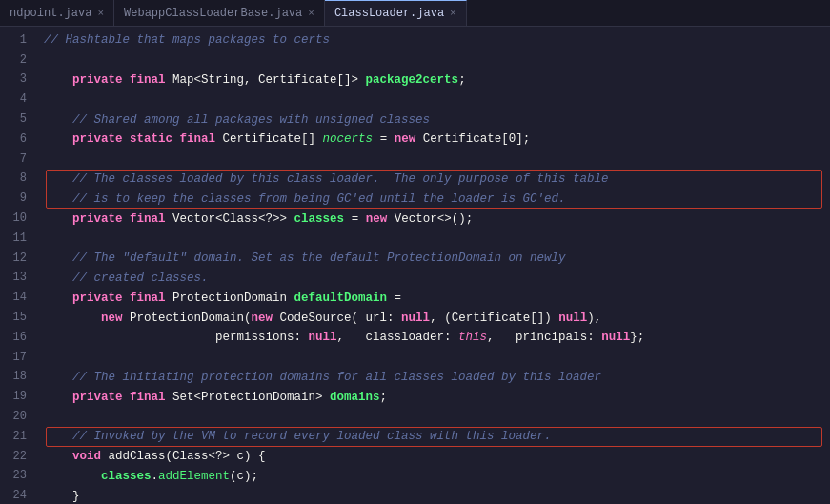 The width and height of the screenshot is (830, 504). What do you see at coordinates (62, 495) in the screenshot?
I see `token: }` at bounding box center [62, 495].